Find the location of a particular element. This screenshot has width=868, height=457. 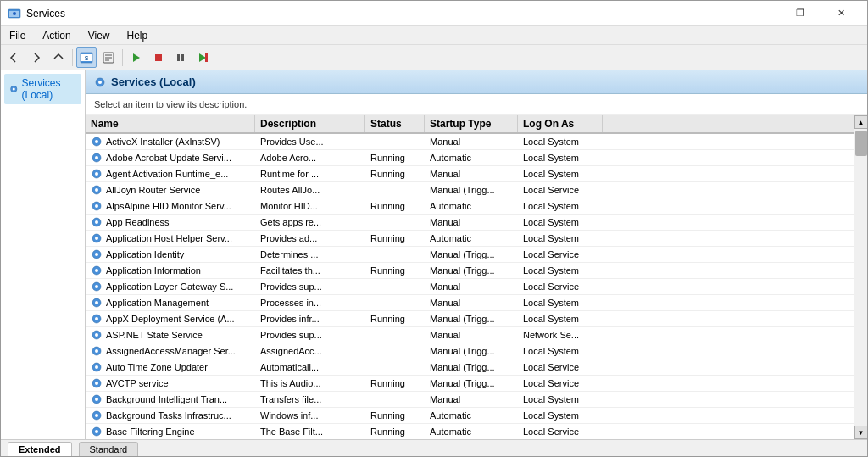

table-row: Adobe Acrobat Update Servi...Adobe Acro.… is located at coordinates (470, 158).